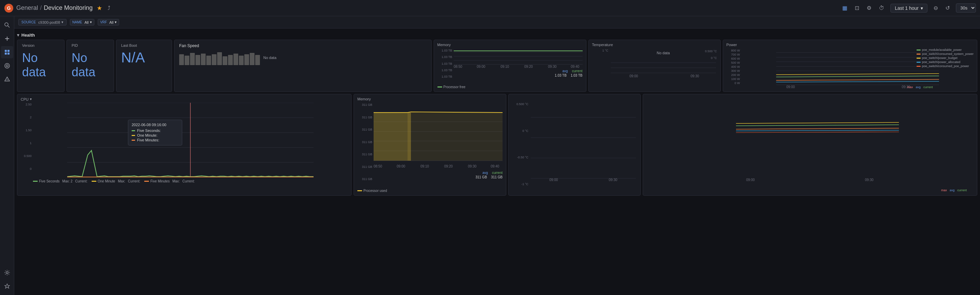  I want to click on five-sec-legend-color, so click(35, 181).